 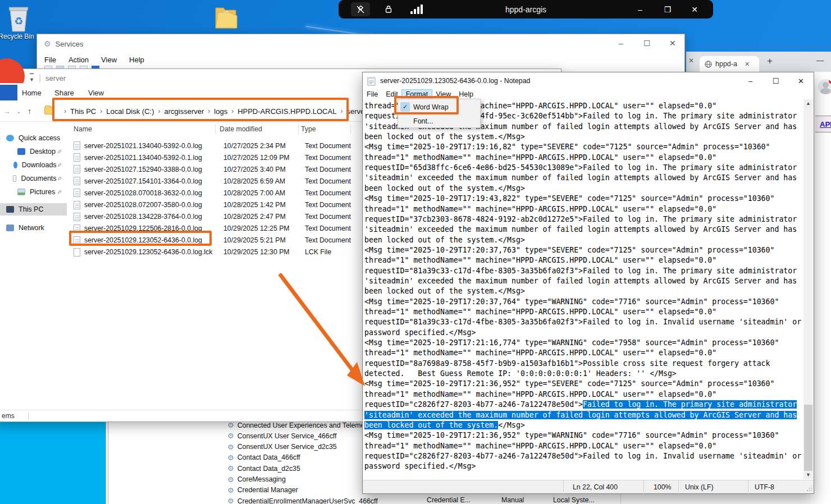 I want to click on browser-new-tab-button: +, so click(x=770, y=61).